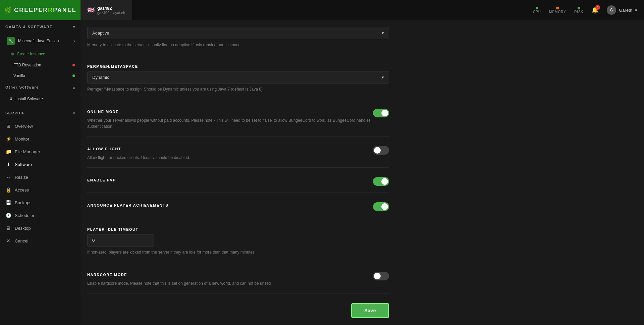  I want to click on hardcore-toggle, so click(381, 276).